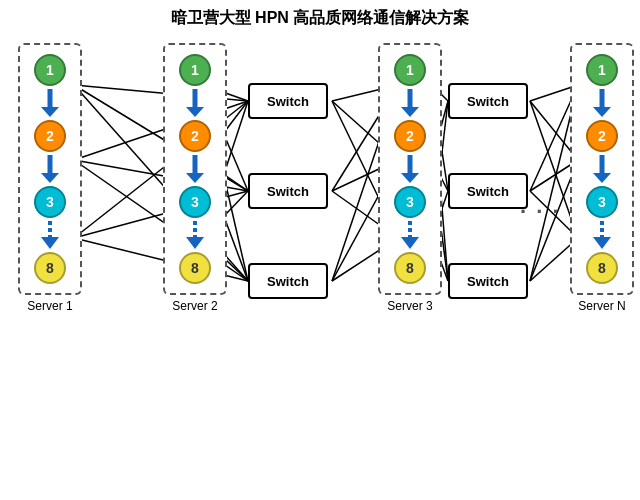 The width and height of the screenshot is (640, 500). I want to click on switch1: Switch, so click(288, 101).